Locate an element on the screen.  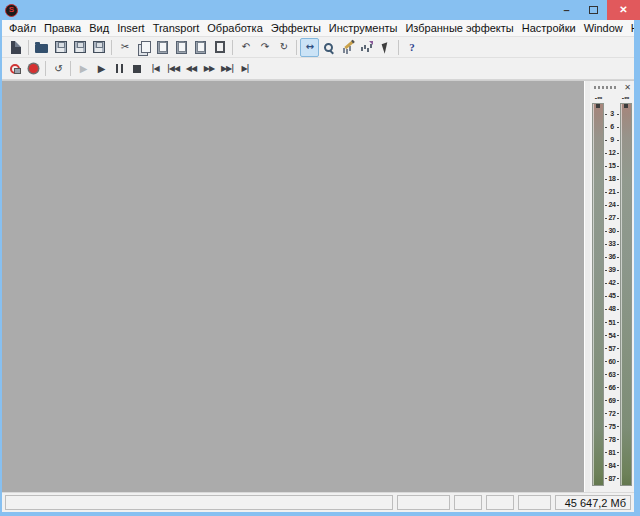
meter-tick: 72 is located at coordinates (612, 414).